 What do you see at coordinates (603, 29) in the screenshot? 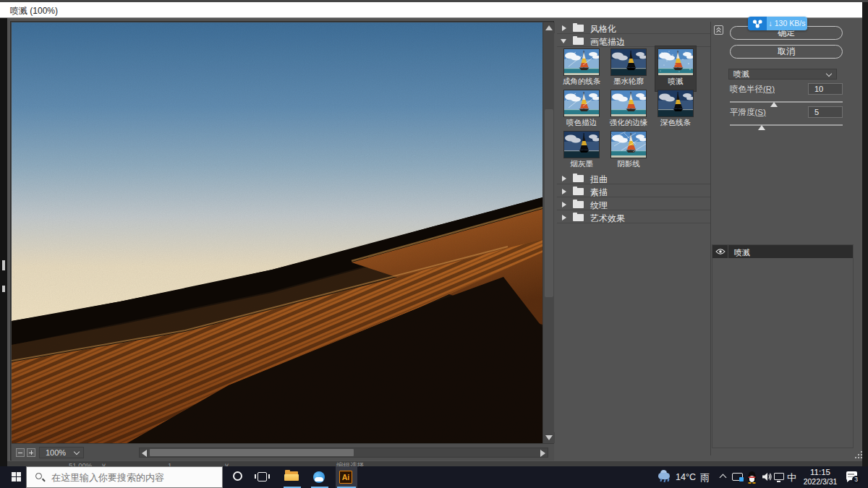
I see `category-label: 风格化` at bounding box center [603, 29].